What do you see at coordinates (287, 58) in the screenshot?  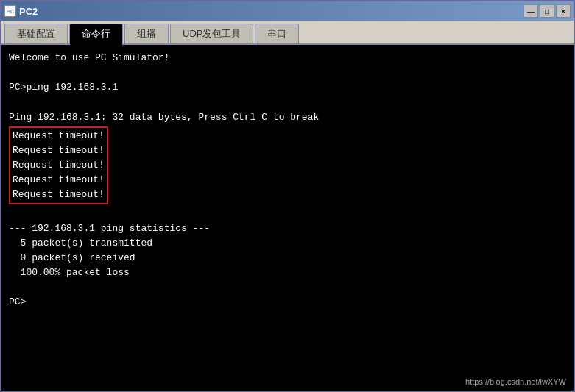 I see `terminal-line-1: Welcome to use PC Simulator!` at bounding box center [287, 58].